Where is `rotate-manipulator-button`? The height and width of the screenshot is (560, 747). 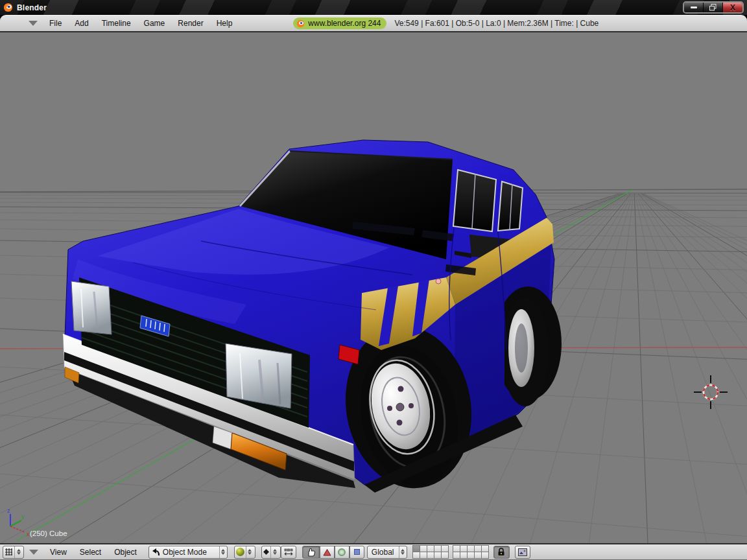 rotate-manipulator-button is located at coordinates (342, 552).